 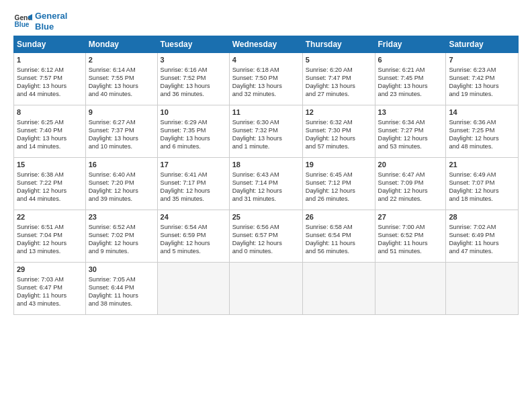 I want to click on calendar-cell: 9Sunrise: 6:27 AM Sunset: 7:37 PM Daylig…, so click(x=121, y=132).